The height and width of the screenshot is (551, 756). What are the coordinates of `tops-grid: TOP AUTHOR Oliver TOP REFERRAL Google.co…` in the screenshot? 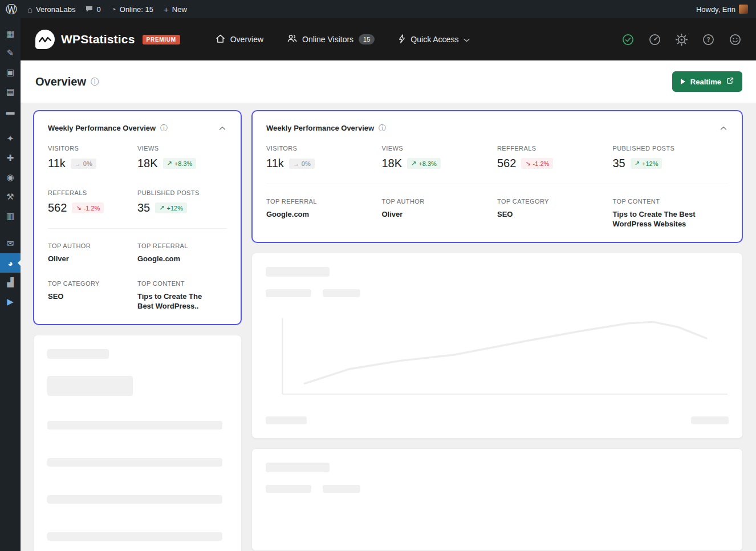 It's located at (137, 277).